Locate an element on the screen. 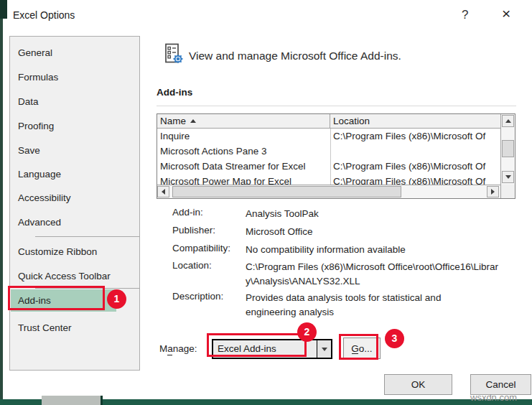  chevron-down-icon is located at coordinates (325, 349).